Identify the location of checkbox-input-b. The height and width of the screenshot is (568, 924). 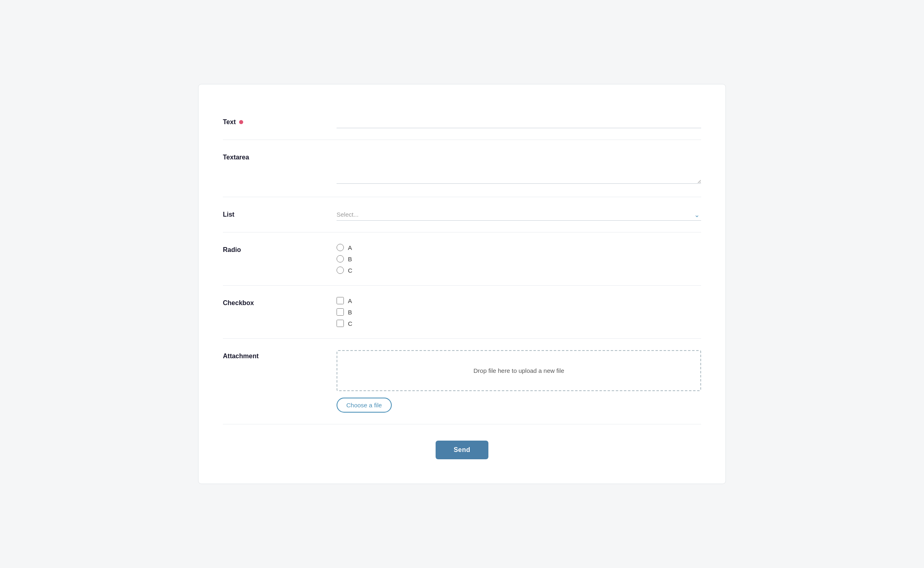
(340, 312).